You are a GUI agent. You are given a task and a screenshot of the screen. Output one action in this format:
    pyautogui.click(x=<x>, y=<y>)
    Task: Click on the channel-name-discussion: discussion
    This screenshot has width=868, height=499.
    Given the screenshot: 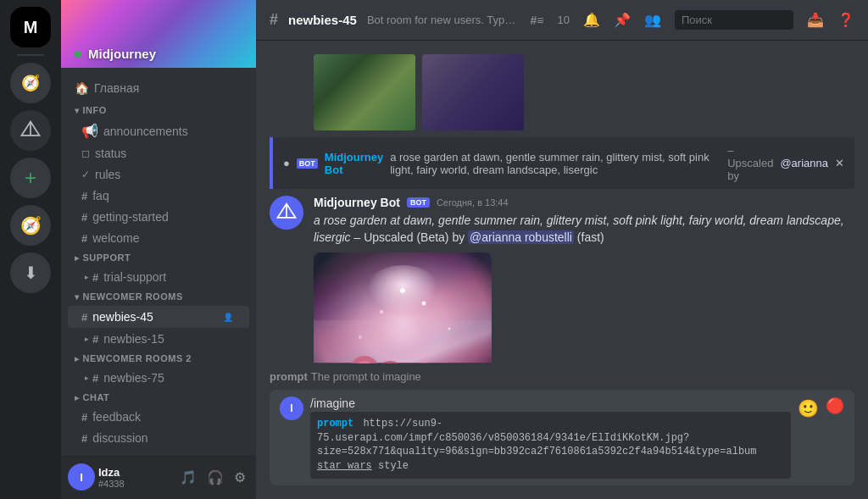 What is the action you would take?
    pyautogui.click(x=164, y=438)
    